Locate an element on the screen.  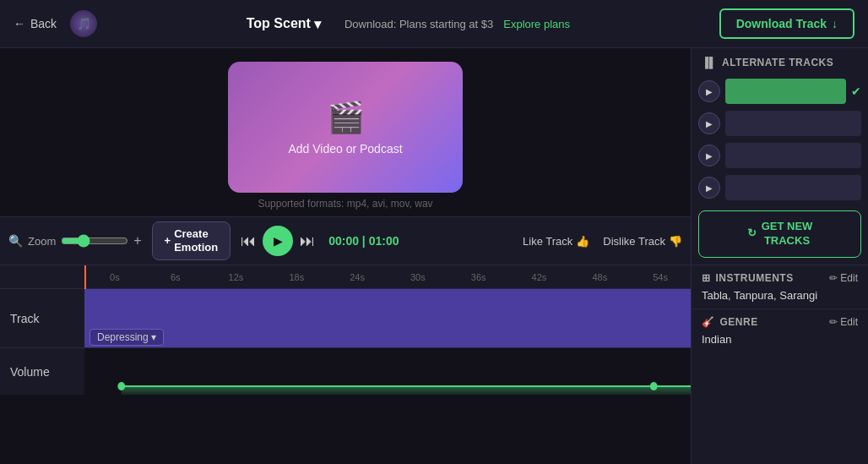
ruler-label-18s: 18s is located at coordinates (296, 277).